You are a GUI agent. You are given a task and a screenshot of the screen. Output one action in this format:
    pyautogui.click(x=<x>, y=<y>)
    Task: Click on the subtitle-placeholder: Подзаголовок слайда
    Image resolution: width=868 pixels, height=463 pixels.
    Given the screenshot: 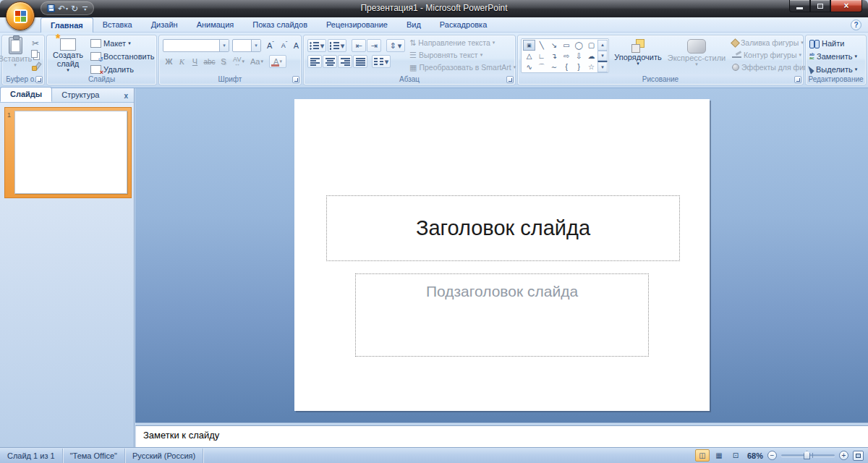 What is the action you would take?
    pyautogui.click(x=502, y=315)
    